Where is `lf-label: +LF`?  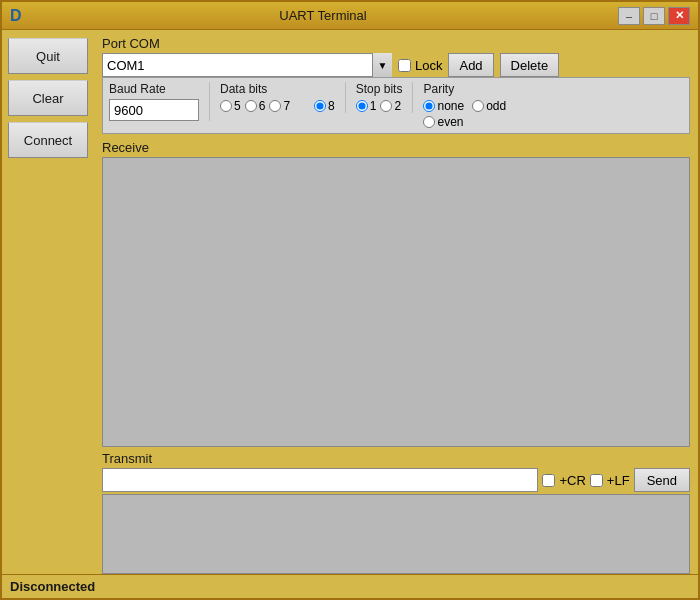 lf-label: +LF is located at coordinates (618, 480).